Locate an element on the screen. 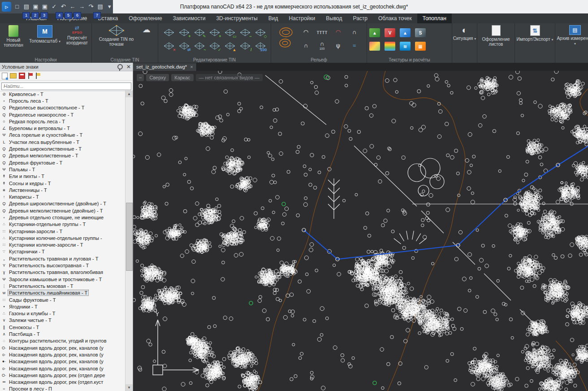 This screenshot has width=588, height=391. legend-item: ∘Поросль леса - Т is located at coordinates (63, 100).